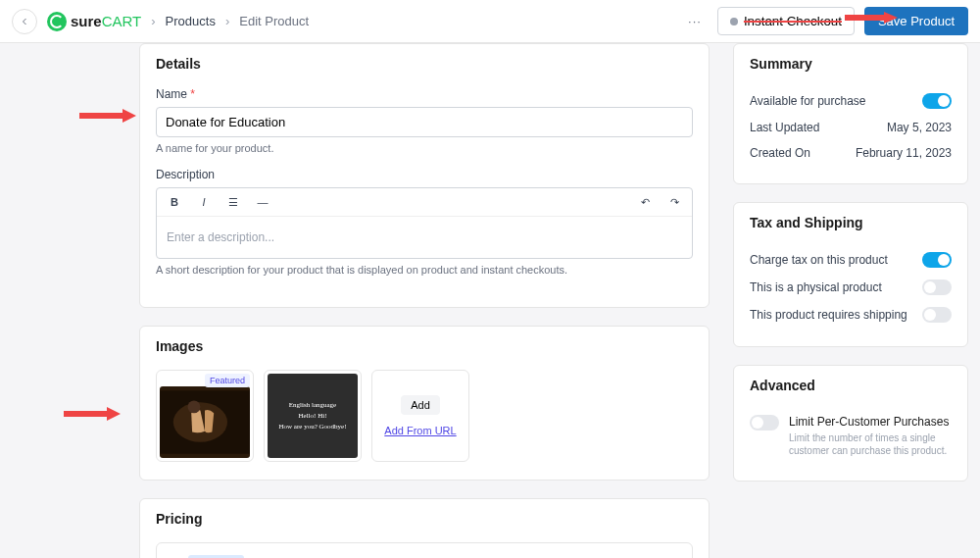 This screenshot has height=558, width=980. What do you see at coordinates (937, 287) in the screenshot?
I see `physical-toggle` at bounding box center [937, 287].